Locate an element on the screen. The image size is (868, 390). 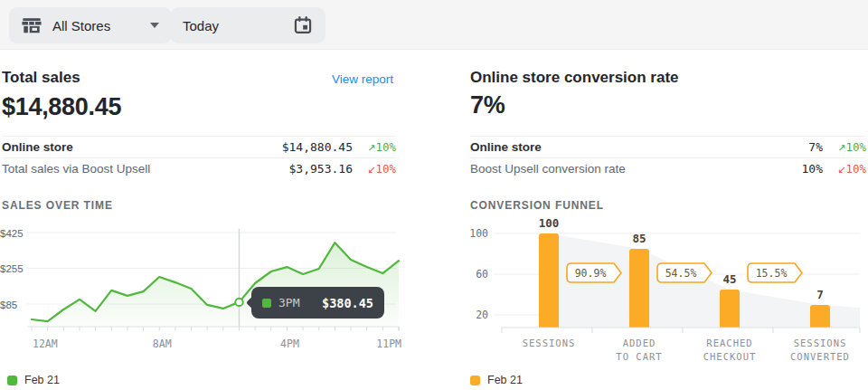
svg-text: ADDED is located at coordinates (640, 343).